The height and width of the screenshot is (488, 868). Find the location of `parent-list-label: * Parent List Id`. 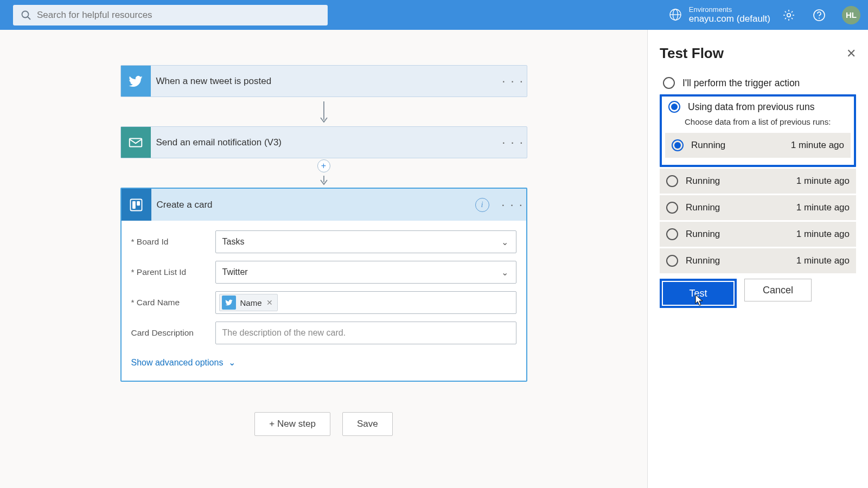

parent-list-label: * Parent List Id is located at coordinates (174, 272).